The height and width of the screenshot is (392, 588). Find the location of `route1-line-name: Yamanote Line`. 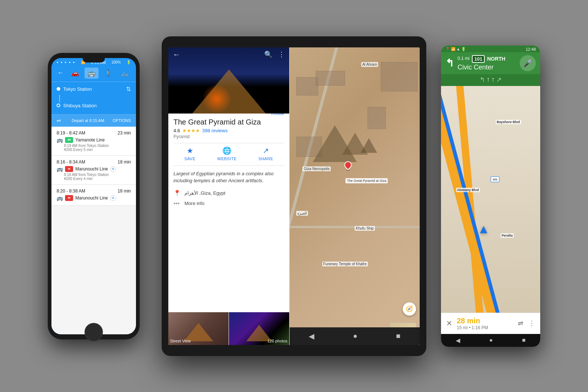

route1-line-name: Yamanote Line is located at coordinates (90, 140).